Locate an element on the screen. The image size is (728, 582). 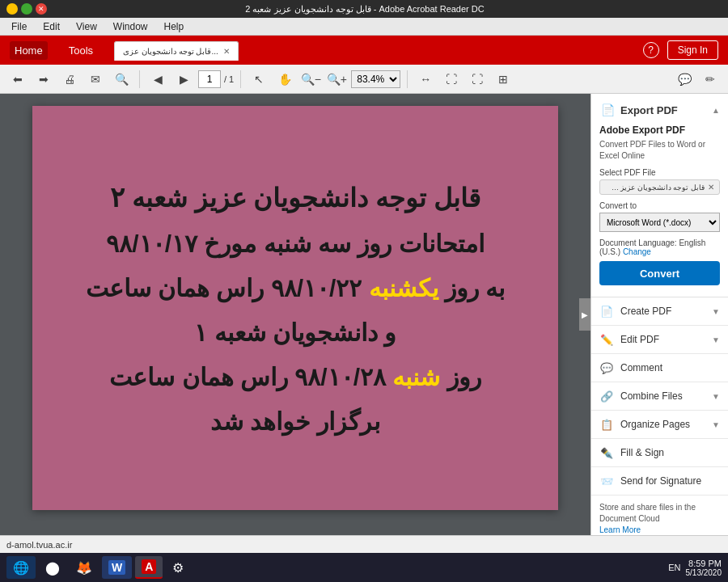
comment-label: Comment is located at coordinates (641, 368).